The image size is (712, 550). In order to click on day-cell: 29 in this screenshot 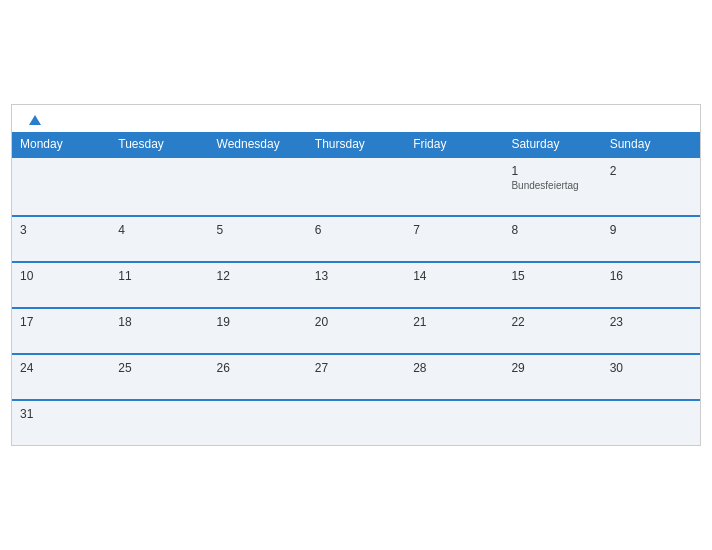, I will do `click(552, 377)`.